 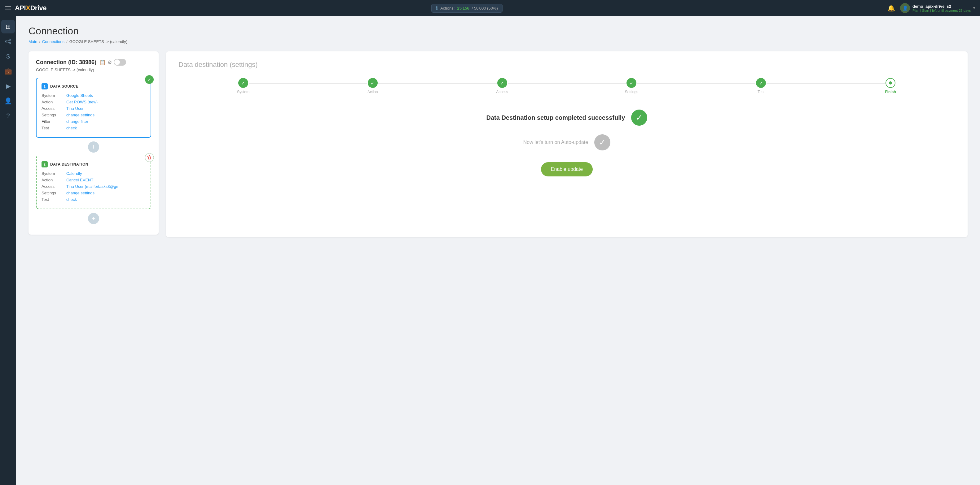 I want to click on source-row-action: Action Get ROWS (new), so click(x=94, y=102).